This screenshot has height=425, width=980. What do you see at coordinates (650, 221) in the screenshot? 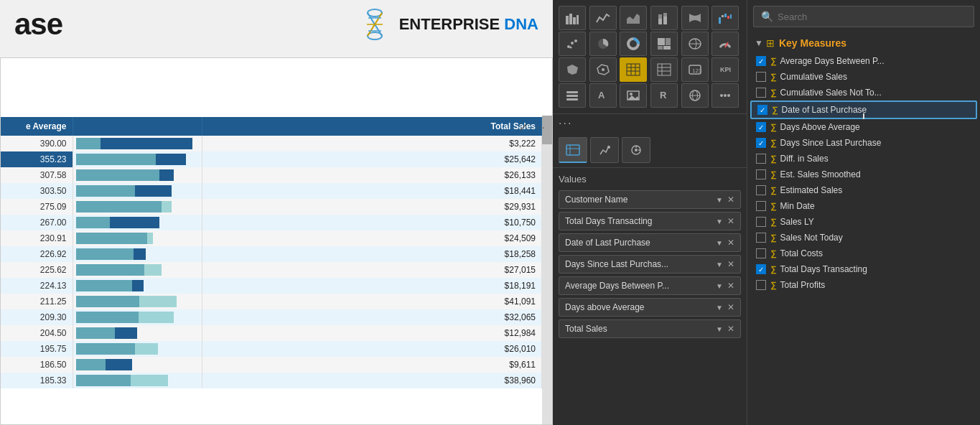
I see `field-row: Total Days Transacting ▼ ✕` at bounding box center [650, 221].